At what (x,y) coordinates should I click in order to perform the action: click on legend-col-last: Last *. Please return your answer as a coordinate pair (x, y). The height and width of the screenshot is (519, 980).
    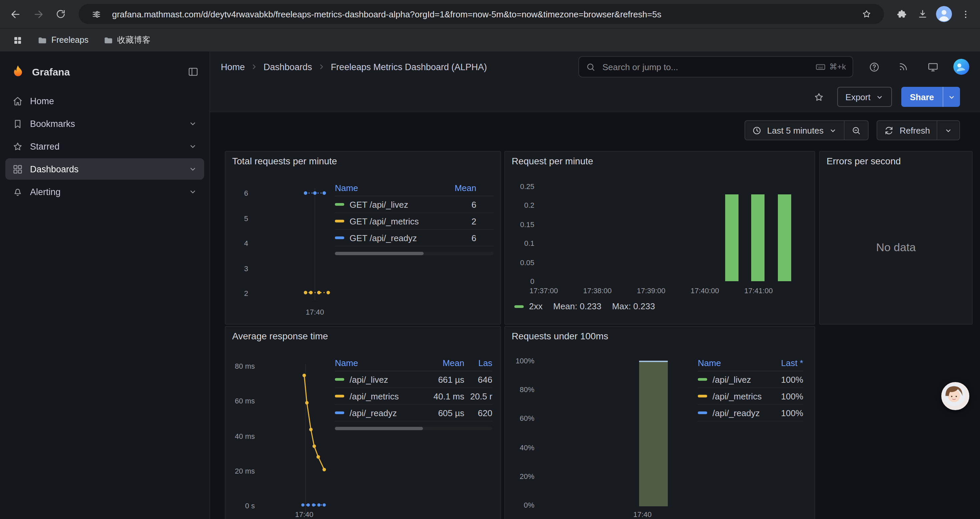
    Looking at the image, I should click on (787, 363).